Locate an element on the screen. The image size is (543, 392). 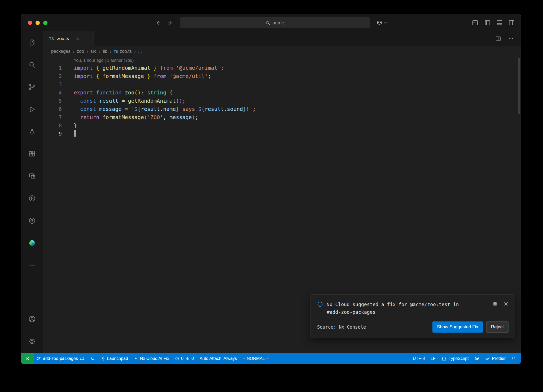
circle-play-icon is located at coordinates (32, 198).